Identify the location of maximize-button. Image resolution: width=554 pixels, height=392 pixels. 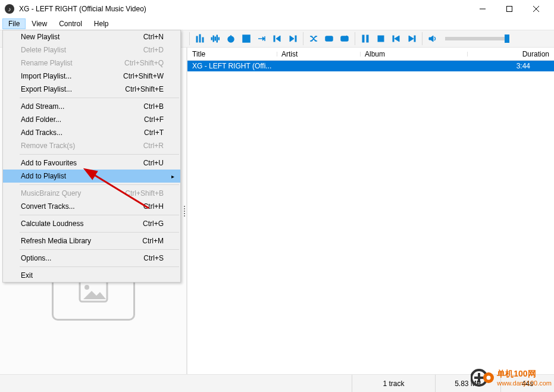
(509, 9).